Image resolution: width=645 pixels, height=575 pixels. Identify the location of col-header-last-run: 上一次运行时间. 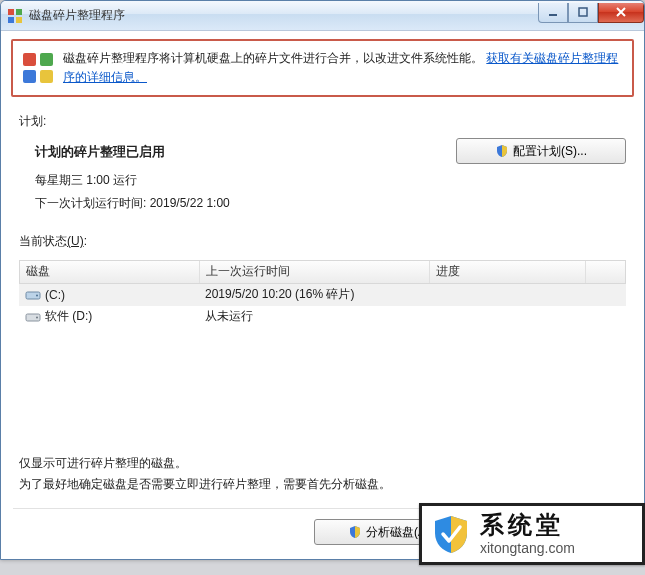
(315, 272).